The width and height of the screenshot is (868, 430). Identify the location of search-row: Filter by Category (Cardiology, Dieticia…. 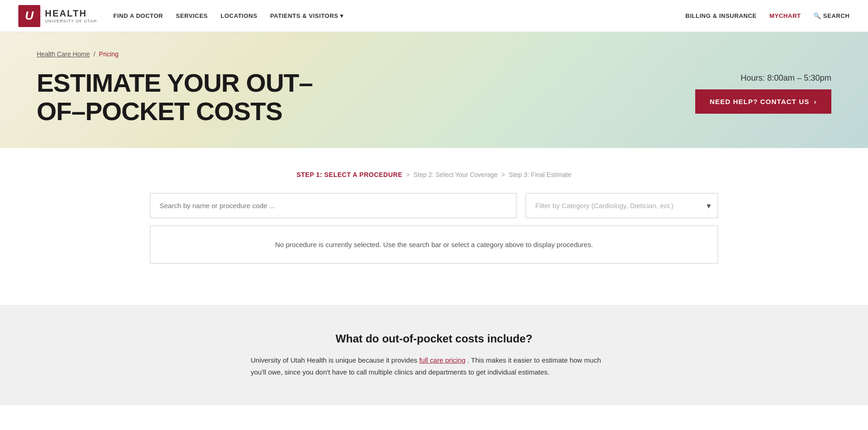
(434, 205).